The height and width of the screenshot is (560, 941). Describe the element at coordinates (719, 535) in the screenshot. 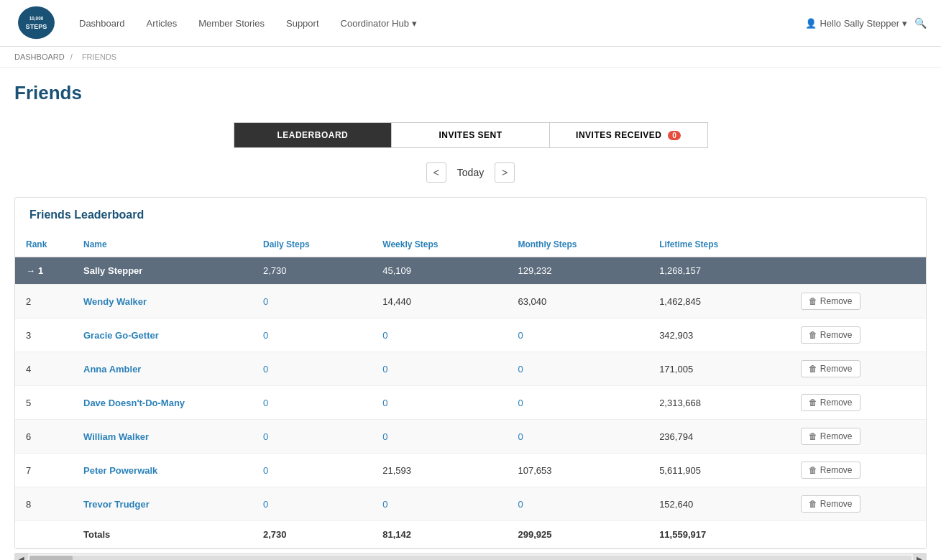

I see `totals-lifetime-cell: 11,559,917` at that location.